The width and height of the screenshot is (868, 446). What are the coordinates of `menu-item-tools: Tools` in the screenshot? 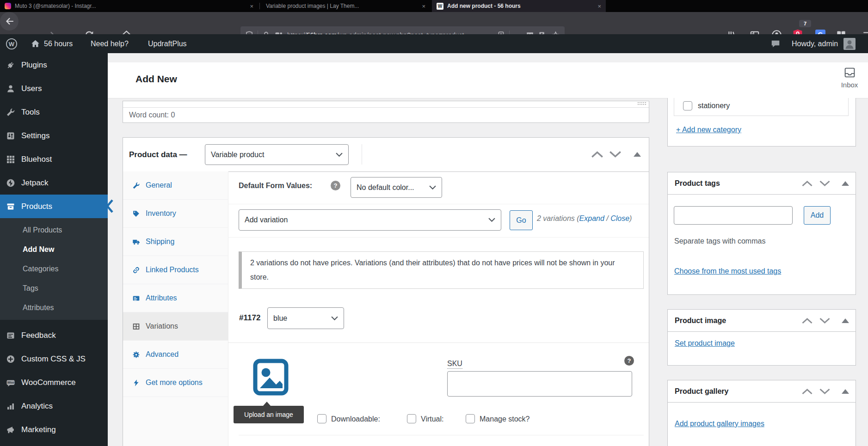 It's located at (54, 112).